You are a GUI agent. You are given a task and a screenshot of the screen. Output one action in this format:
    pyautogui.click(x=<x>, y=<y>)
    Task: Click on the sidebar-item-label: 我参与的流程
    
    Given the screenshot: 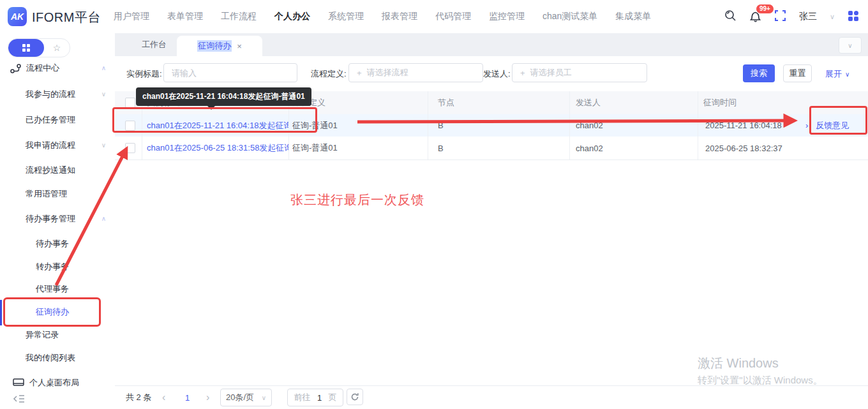 What is the action you would take?
    pyautogui.click(x=50, y=94)
    